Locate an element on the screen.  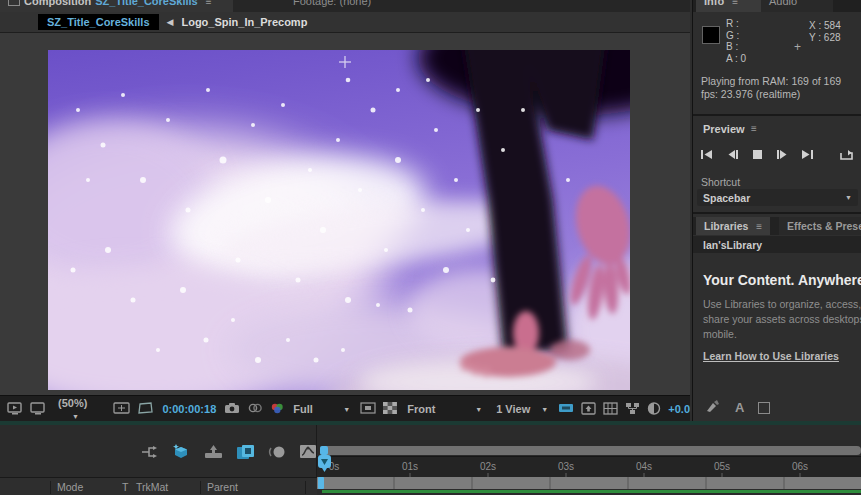
viewer-toolbar: (50%) ▼ 0:00:00:18 Full ▼ Front ▼ 1 View… is located at coordinates (345, 408).